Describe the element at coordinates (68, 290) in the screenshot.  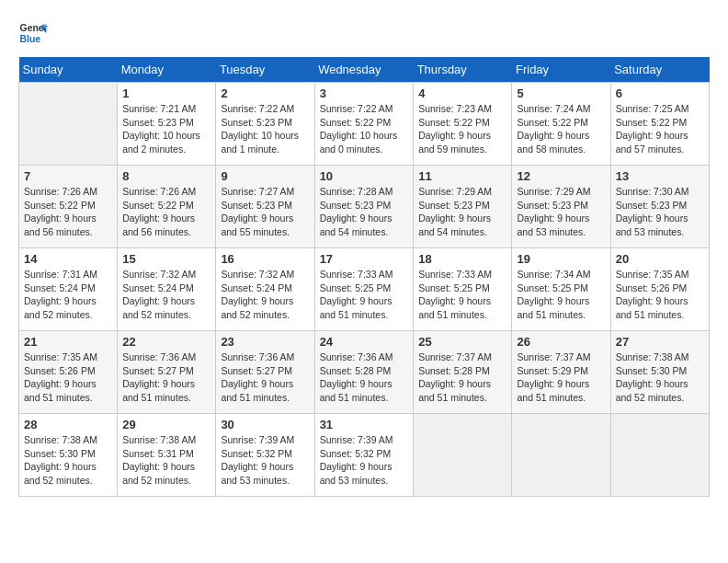
I see `calendar-cell: 14Sunrise: 7:31 AM Sunset: 5:24 PM Dayli…` at that location.